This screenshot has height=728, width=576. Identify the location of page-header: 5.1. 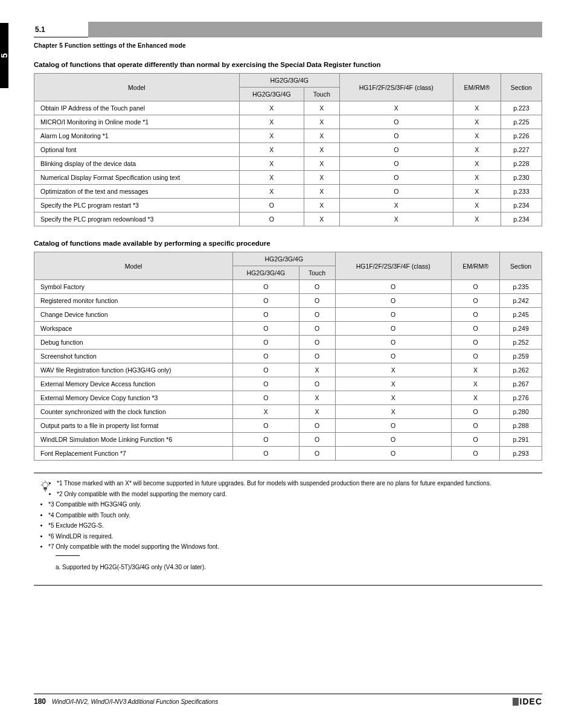
(288, 30).